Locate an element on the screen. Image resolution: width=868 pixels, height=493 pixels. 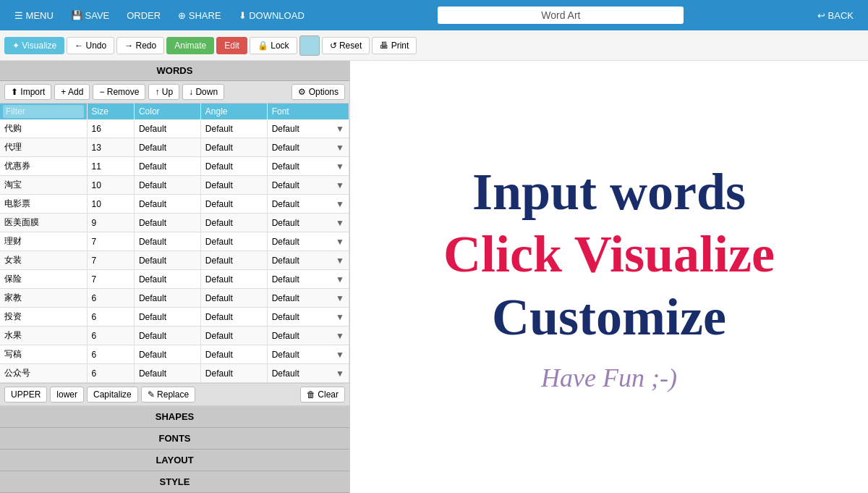
word-cell: 写稿 is located at coordinates (43, 355).